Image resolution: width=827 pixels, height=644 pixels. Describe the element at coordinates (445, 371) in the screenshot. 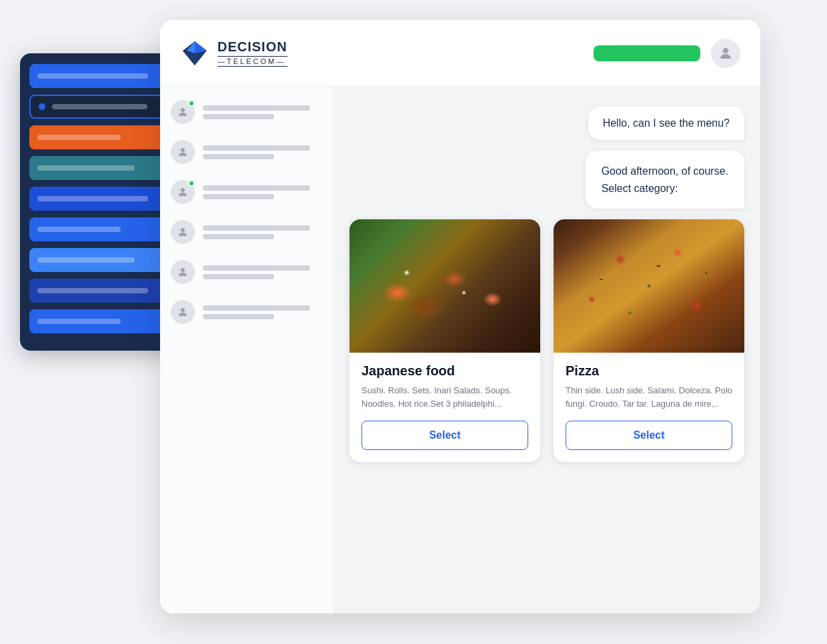

I see `japanese-card-title: Japanese food` at that location.